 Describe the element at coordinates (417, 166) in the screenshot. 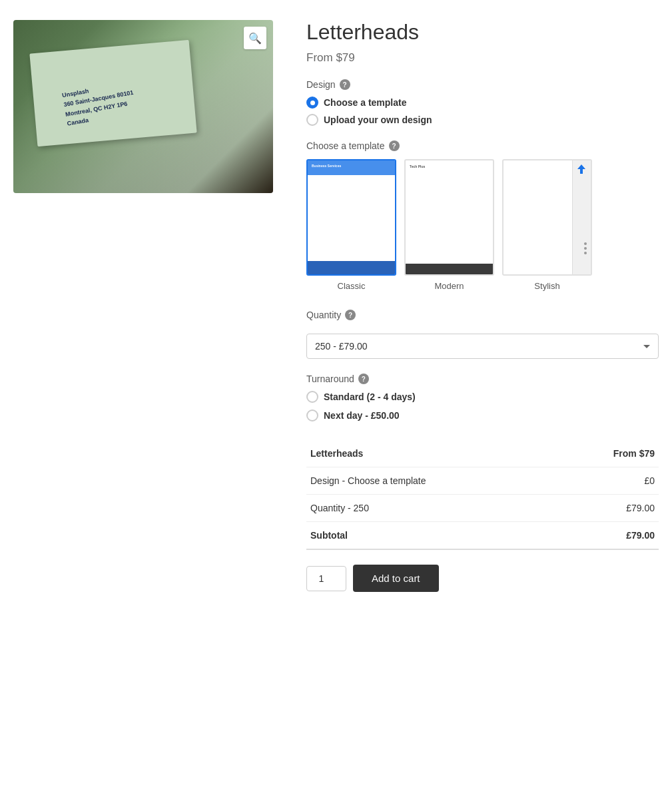

I see `modern-top-text: Tech Plus` at that location.